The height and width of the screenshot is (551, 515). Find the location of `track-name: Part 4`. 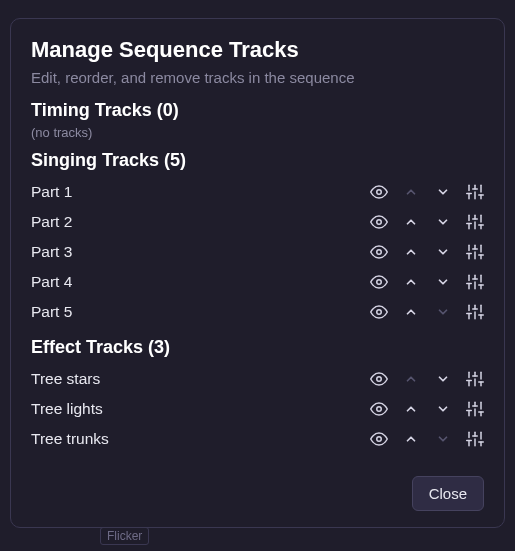

track-name: Part 4 is located at coordinates (52, 282).